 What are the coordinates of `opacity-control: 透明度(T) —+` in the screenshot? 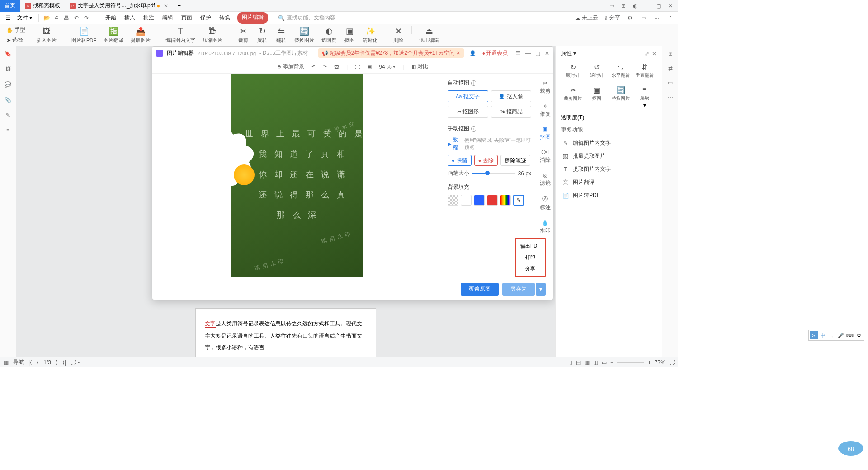 It's located at (609, 118).